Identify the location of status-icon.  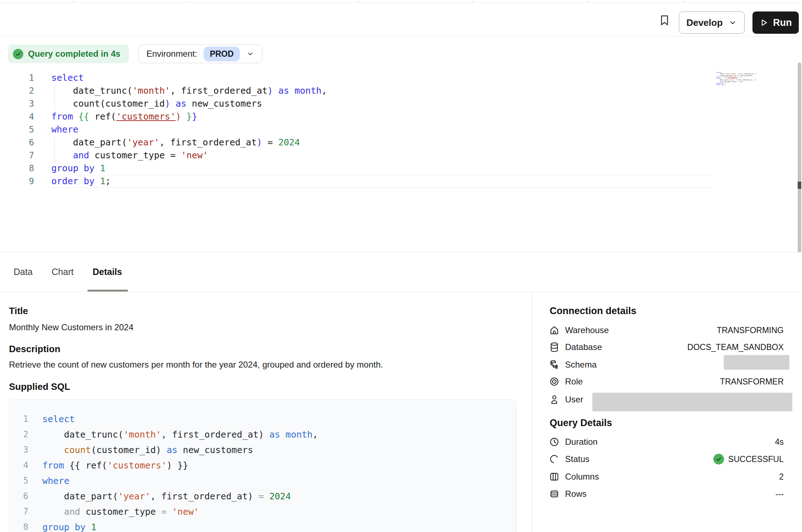
(554, 459).